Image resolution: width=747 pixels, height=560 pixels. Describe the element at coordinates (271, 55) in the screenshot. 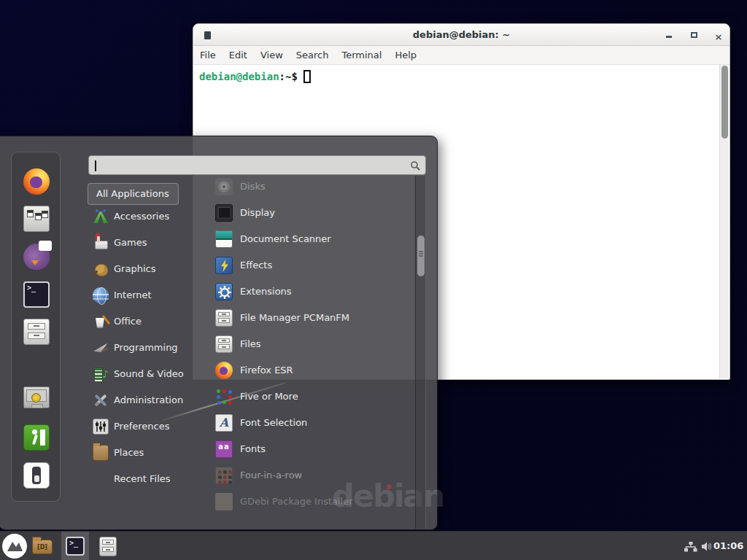

I see `menu-view: View` at that location.